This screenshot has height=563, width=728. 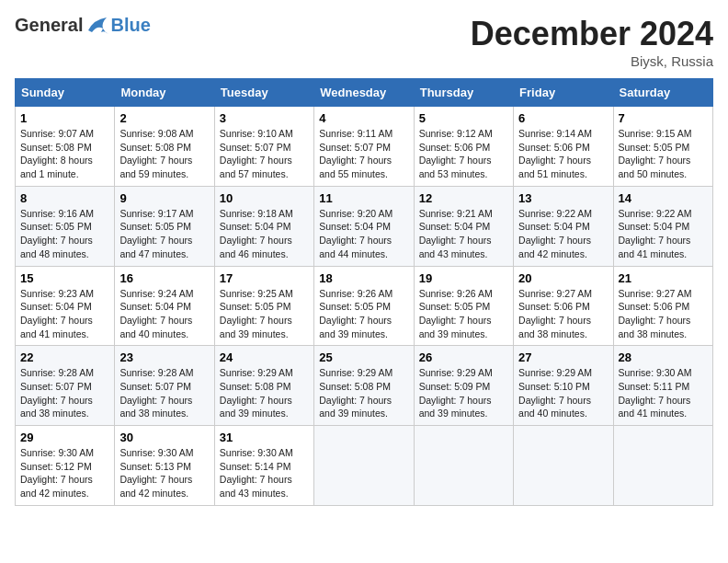 What do you see at coordinates (264, 226) in the screenshot?
I see `calendar-cell: 10Sunrise: 9:18 AM Sunset: 5:04 PM Dayli…` at bounding box center [264, 226].